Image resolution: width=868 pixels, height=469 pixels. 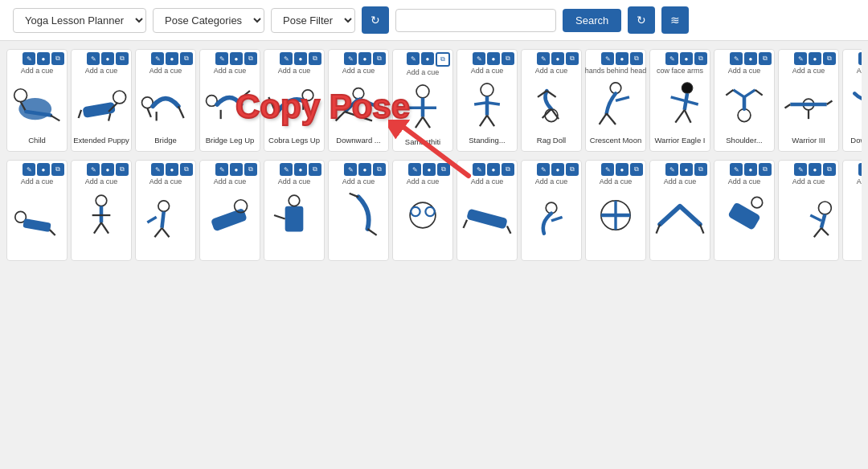 What do you see at coordinates (294, 210) in the screenshot?
I see `pose-card-r2-5: ✎●⧉ Add a cue` at bounding box center [294, 210].